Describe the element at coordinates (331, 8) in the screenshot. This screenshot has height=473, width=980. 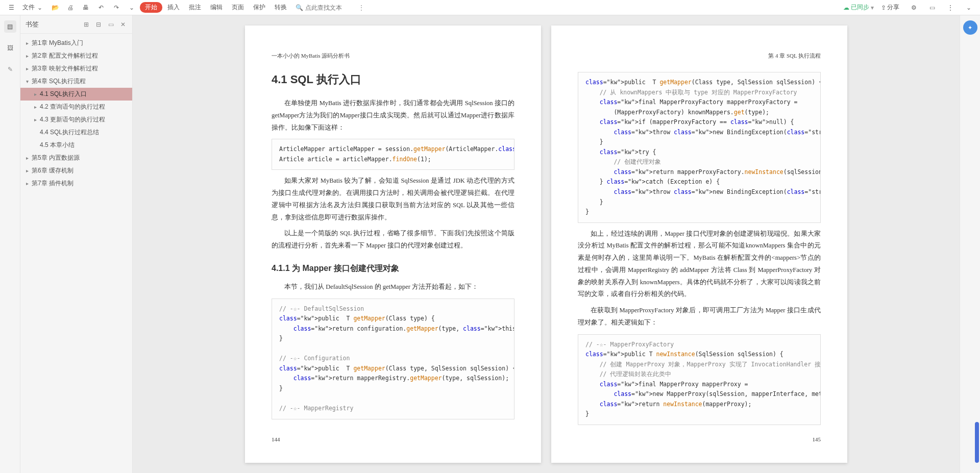
I see `search-input` at that location.